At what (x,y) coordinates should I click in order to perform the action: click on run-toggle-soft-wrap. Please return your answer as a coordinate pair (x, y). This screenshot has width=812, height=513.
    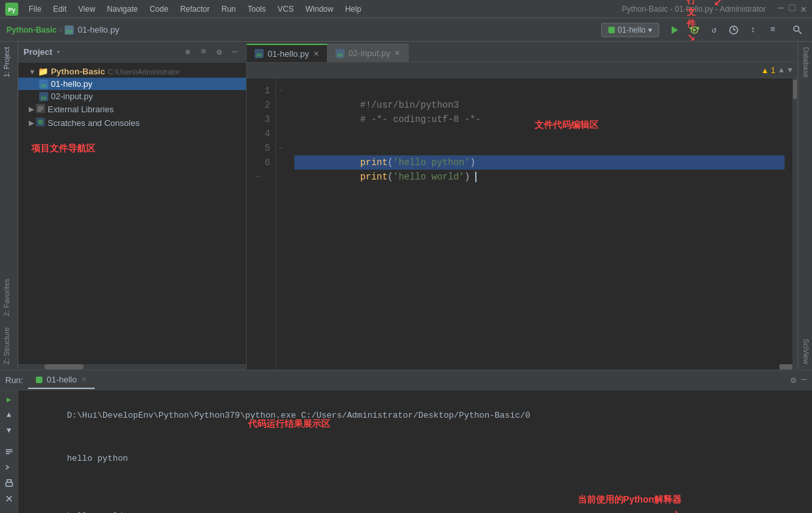
    Looking at the image, I should click on (9, 452).